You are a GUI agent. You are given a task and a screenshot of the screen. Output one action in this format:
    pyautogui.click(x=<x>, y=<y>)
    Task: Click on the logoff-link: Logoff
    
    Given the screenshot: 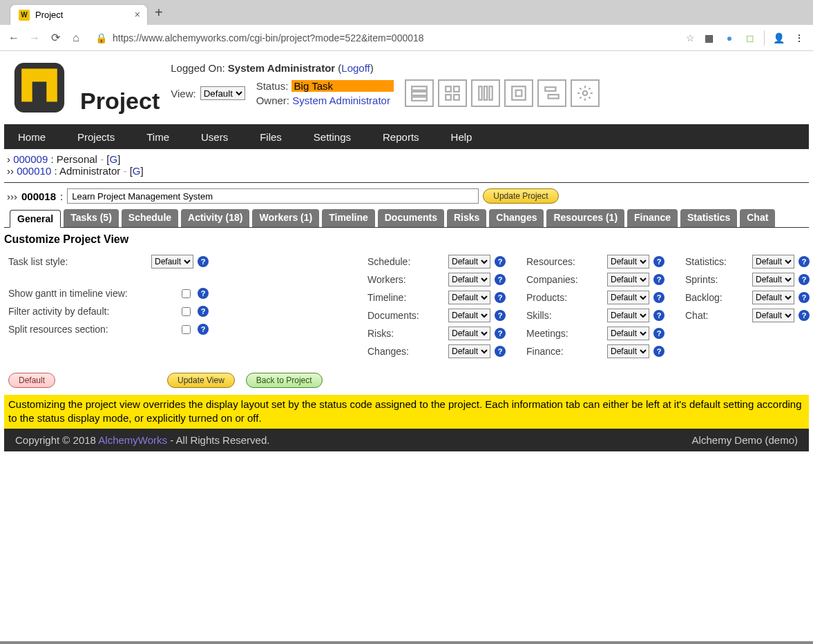 What is the action you would take?
    pyautogui.click(x=355, y=68)
    